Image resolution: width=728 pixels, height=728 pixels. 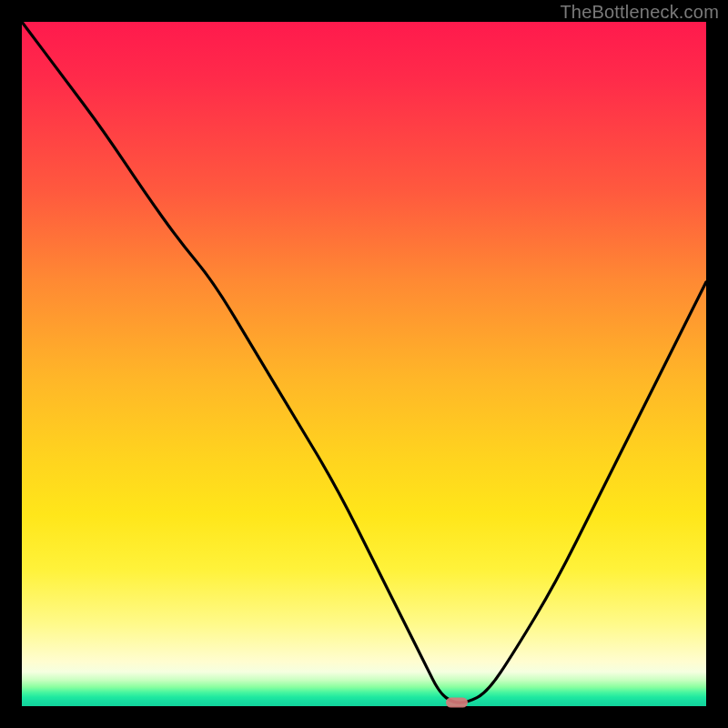 What do you see at coordinates (457, 703) in the screenshot?
I see `optimal-point-marker` at bounding box center [457, 703].